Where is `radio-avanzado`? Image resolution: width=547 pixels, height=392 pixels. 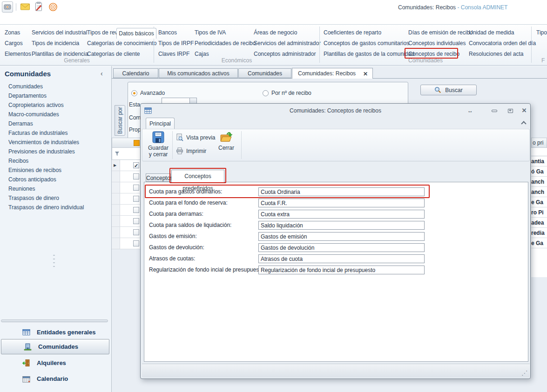 radio-avanzado is located at coordinates (134, 93).